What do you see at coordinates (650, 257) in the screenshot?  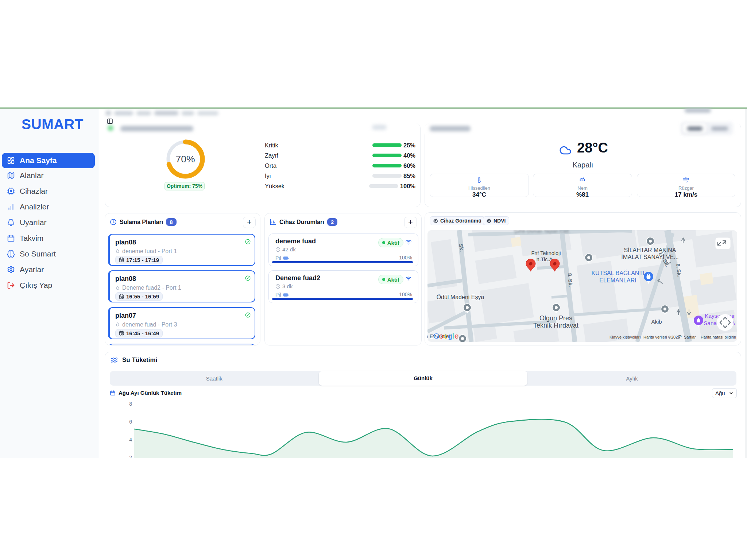 I see `svg-text: İMALAT SANAYİ VE...` at bounding box center [650, 257].